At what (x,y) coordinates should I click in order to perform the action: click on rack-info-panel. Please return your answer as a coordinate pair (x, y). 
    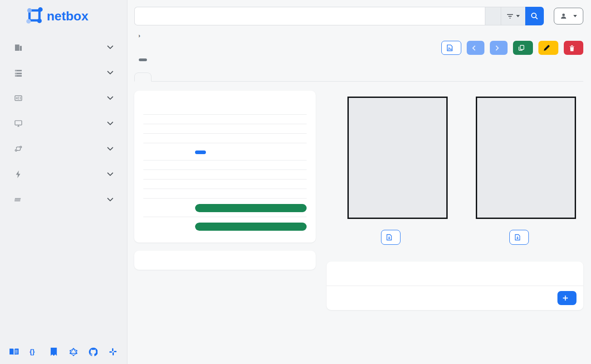
    Looking at the image, I should click on (225, 167).